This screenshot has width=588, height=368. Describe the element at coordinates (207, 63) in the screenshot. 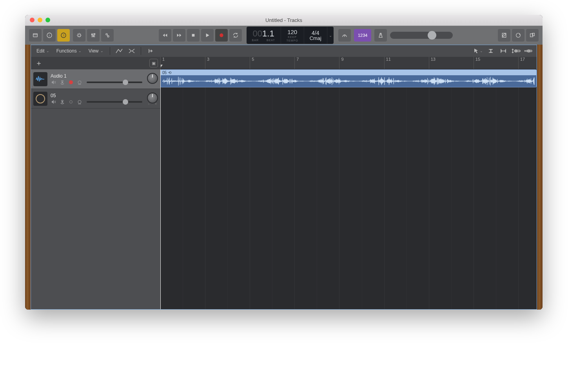

I see `ruler-tick: 3` at that location.